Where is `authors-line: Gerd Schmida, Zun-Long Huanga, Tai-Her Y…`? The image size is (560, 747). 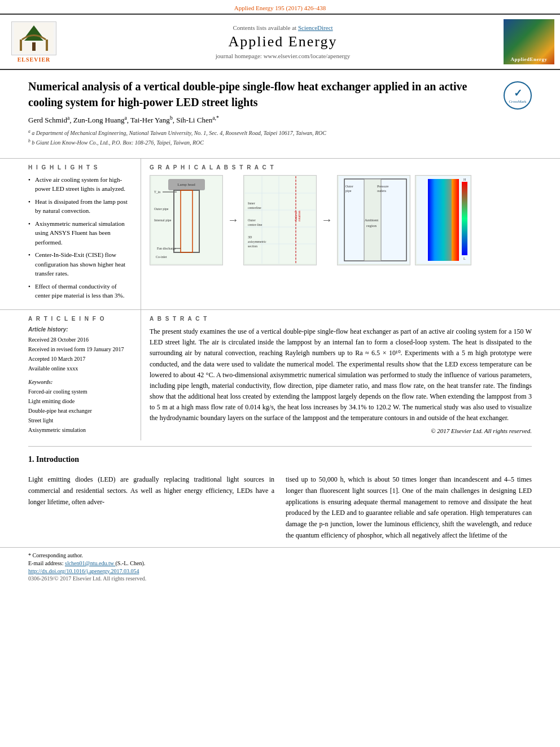 authors-line: Gerd Schmida, Zun-Long Huanga, Tai-Her Y… is located at coordinates (280, 120).